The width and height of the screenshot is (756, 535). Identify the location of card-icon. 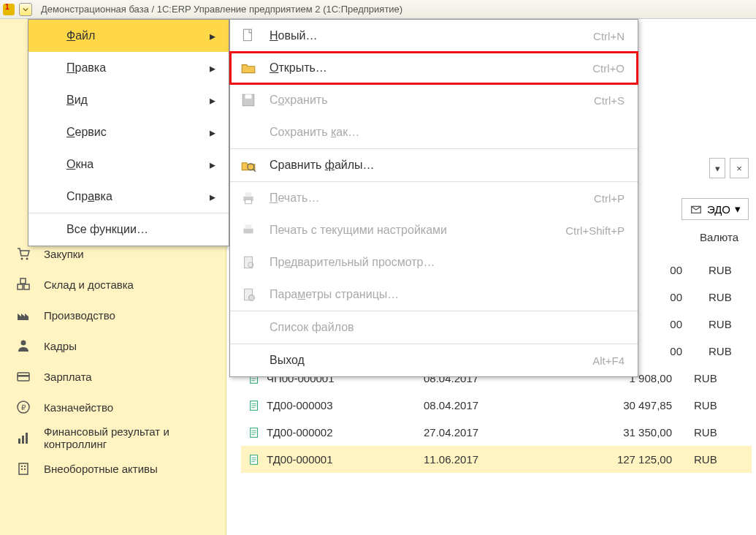
(23, 376).